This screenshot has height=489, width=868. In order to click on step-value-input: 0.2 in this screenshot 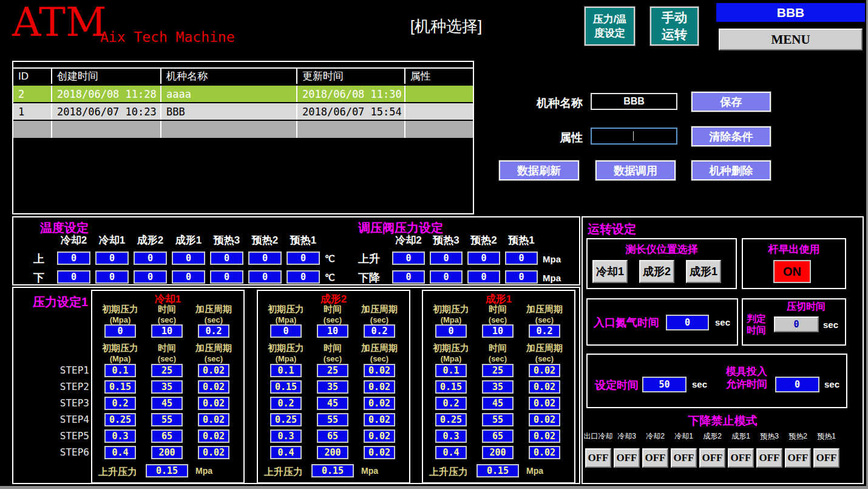, I will do `click(451, 403)`.